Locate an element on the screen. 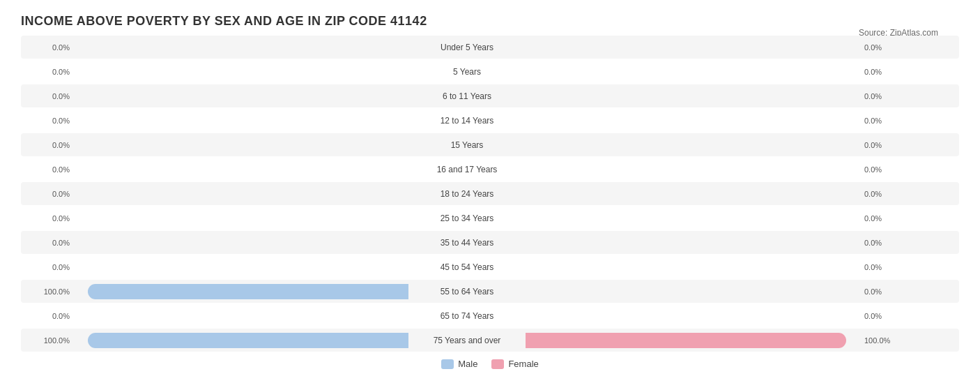 The width and height of the screenshot is (980, 390). legend-female-icon is located at coordinates (498, 364).